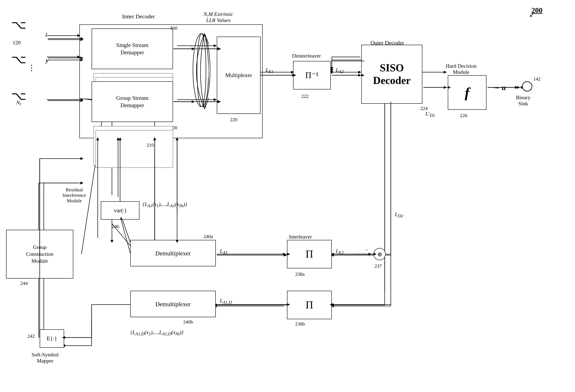 Image resolution: width=575 pixels, height=392 pixels. Describe the element at coordinates (300, 324) in the screenshot. I see `ref-238b: 238b` at that location.